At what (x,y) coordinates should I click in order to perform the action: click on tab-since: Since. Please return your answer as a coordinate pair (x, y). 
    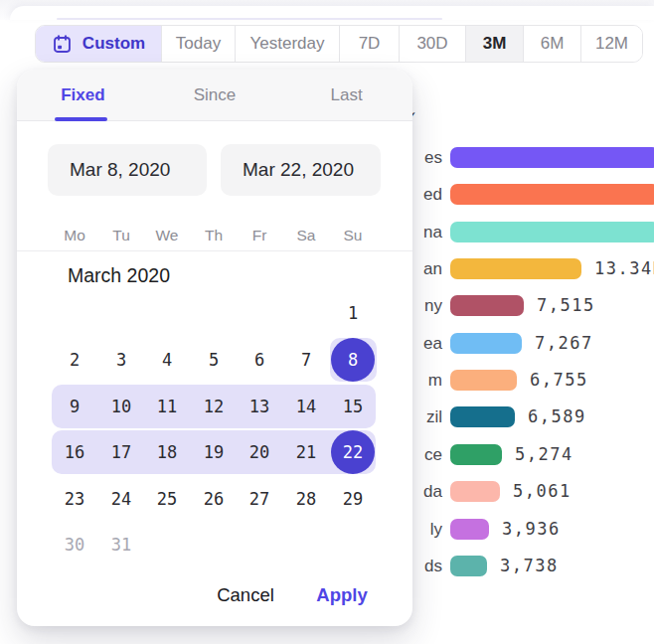
    Looking at the image, I should click on (215, 95).